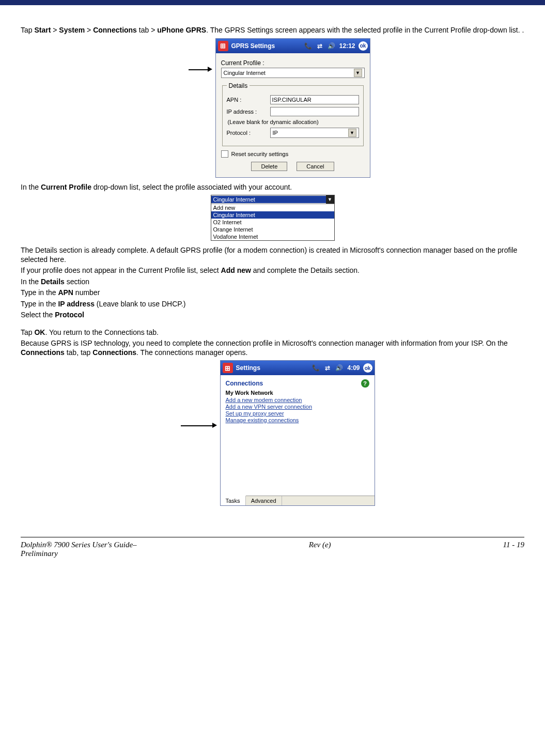  I want to click on ip-address-label: IP address :, so click(247, 112).